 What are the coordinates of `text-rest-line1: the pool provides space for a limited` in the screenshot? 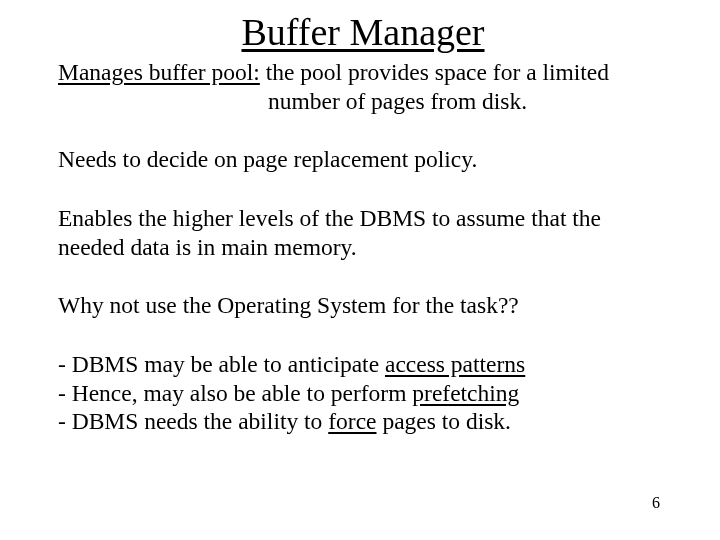 It's located at (434, 72).